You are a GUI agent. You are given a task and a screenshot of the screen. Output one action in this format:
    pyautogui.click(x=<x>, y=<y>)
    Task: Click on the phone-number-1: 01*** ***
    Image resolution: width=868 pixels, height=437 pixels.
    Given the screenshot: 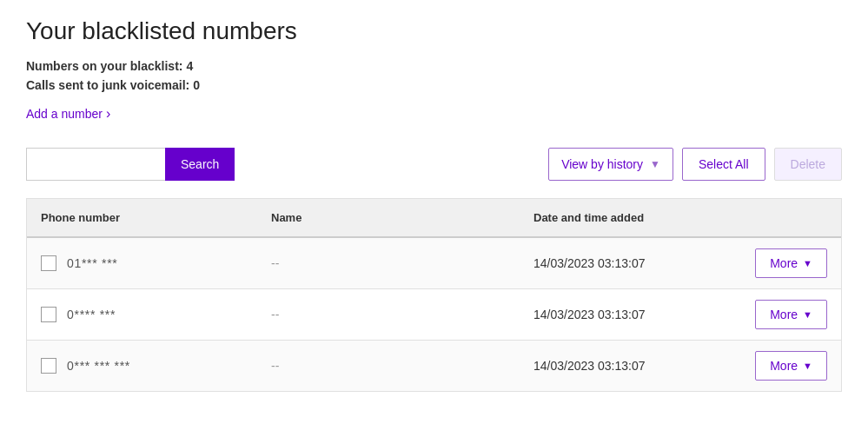 What is the action you would take?
    pyautogui.click(x=92, y=263)
    